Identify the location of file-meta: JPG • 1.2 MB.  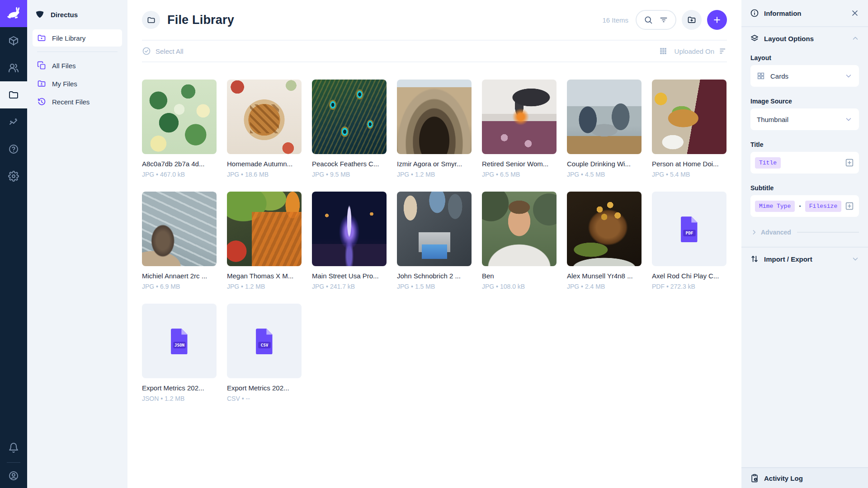
(434, 174).